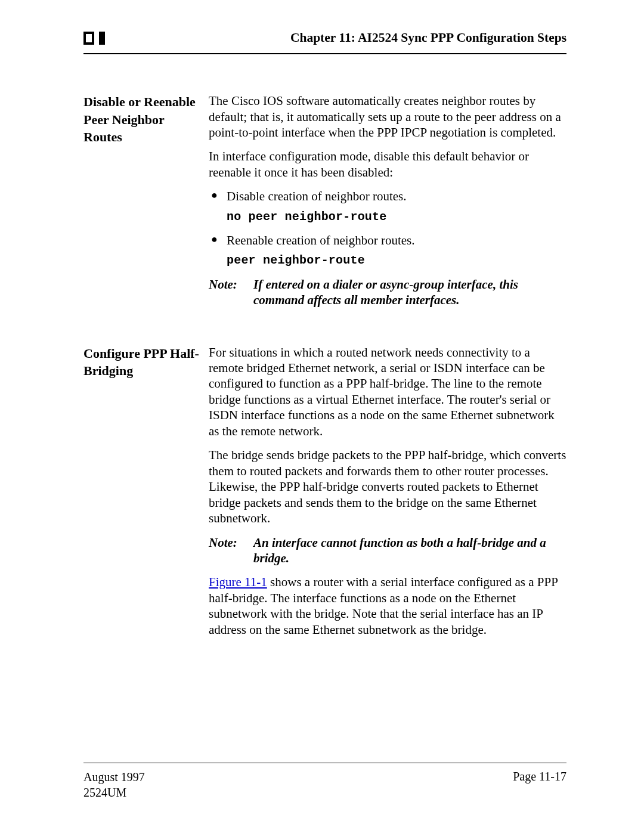 The image size is (644, 833). What do you see at coordinates (238, 582) in the screenshot?
I see `figure-link: Figure 11-1` at bounding box center [238, 582].